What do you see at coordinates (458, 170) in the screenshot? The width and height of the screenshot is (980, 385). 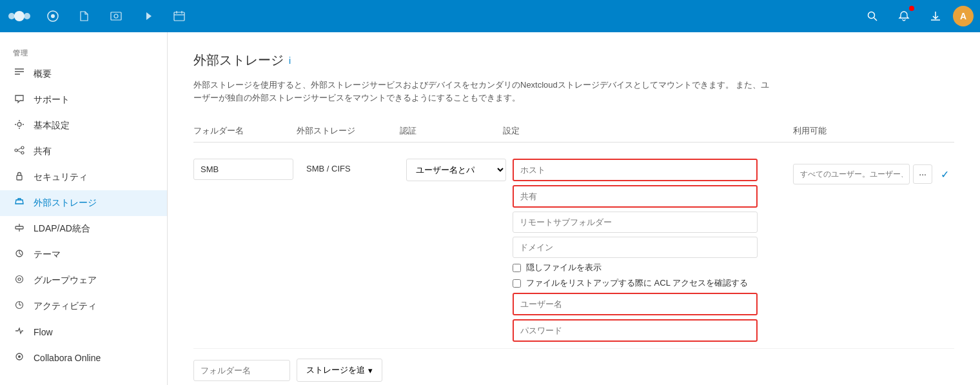 I see `auth-cell: ユーザー名とパ` at bounding box center [458, 170].